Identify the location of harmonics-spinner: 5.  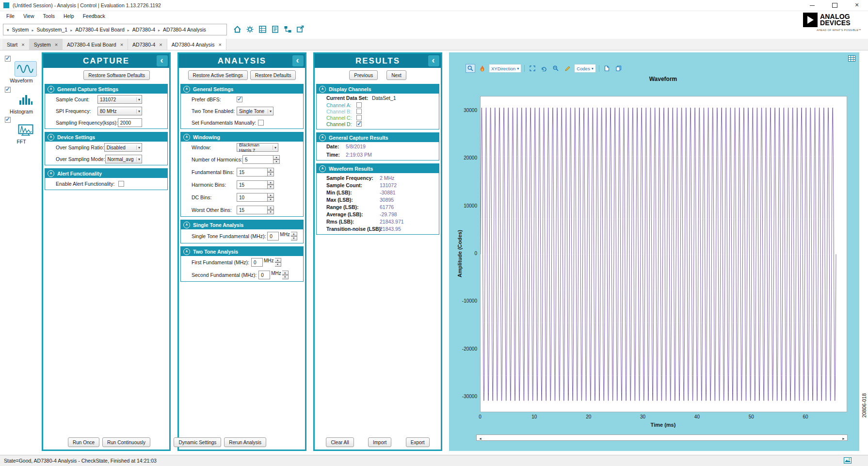
(261, 160).